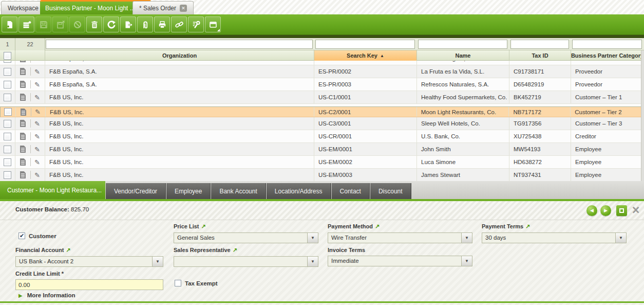 This screenshot has width=644, height=305. Describe the element at coordinates (322, 84) in the screenshot. I see `table-row: ✎F&B España, S.A.ES-PR/0003Refrescos Nat…` at that location.